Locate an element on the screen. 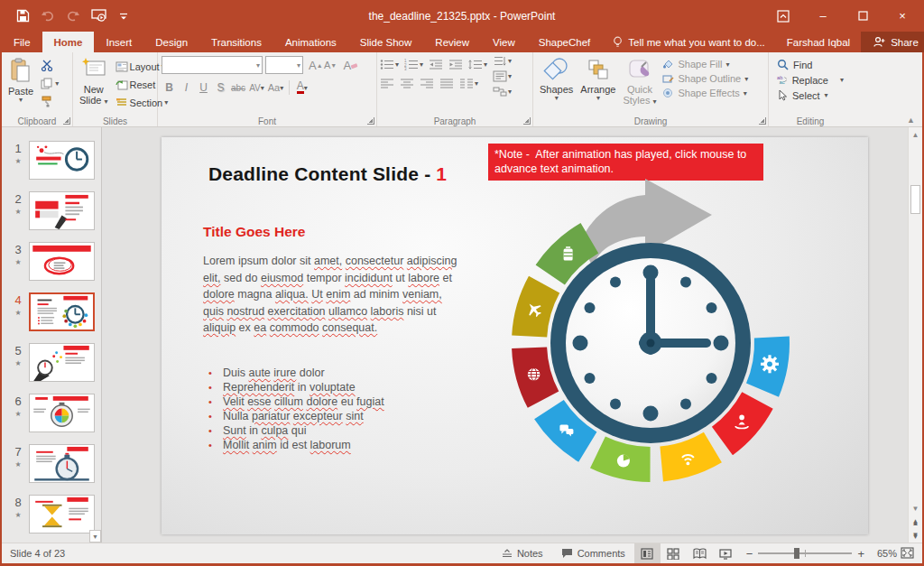 This screenshot has width=924, height=566. ribbon-display-options-icon is located at coordinates (783, 16).